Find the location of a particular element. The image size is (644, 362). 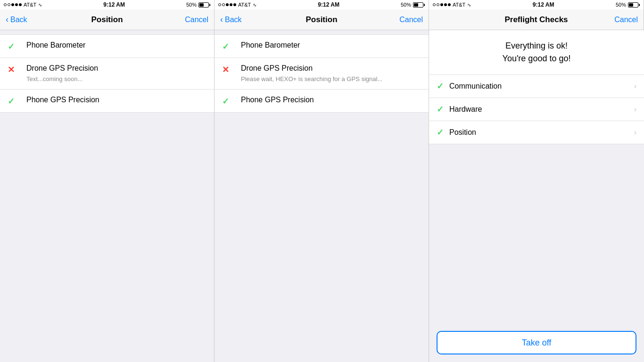

check-list-1: ✓ Phone Barometer ✕ Drone GPS Precision … is located at coordinates (107, 74).